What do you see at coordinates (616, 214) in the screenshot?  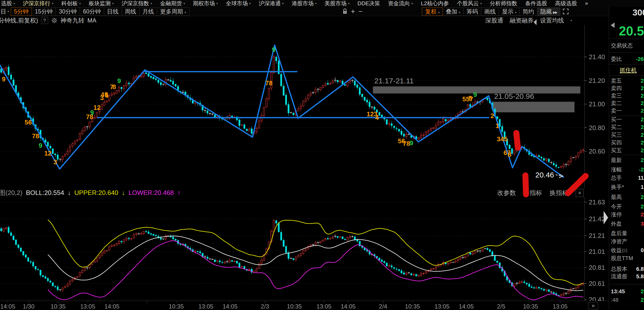 I see `quote-label: 涨停` at bounding box center [616, 214].